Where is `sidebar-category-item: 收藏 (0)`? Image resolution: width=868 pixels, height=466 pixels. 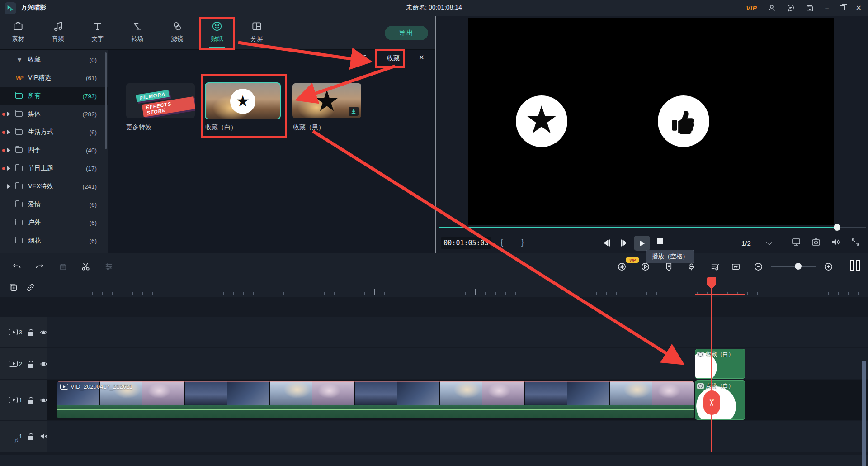 sidebar-category-item: 收藏 (0) is located at coordinates (54, 60).